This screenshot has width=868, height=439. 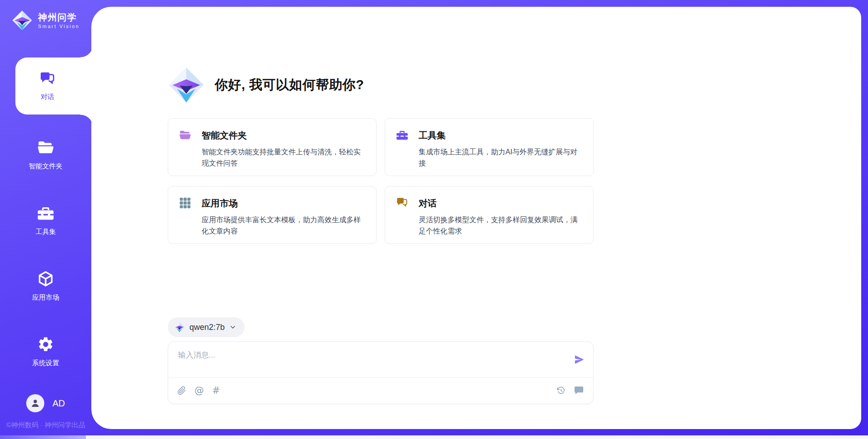 I want to click on card-title: 对话, so click(x=501, y=204).